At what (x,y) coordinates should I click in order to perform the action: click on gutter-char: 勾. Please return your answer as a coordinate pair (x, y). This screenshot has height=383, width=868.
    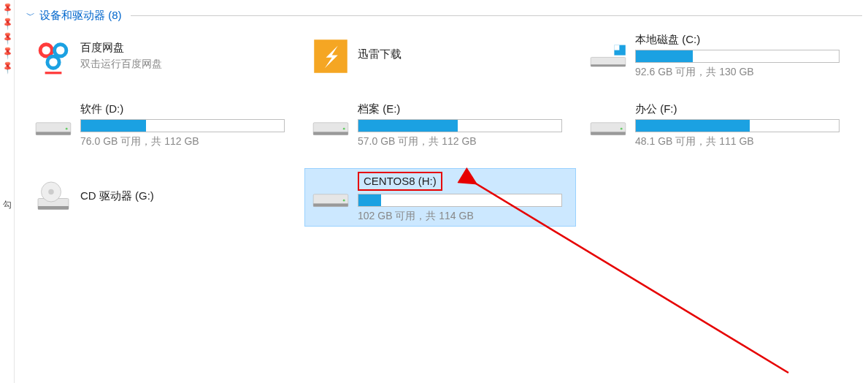
    Looking at the image, I should click on (7, 205).